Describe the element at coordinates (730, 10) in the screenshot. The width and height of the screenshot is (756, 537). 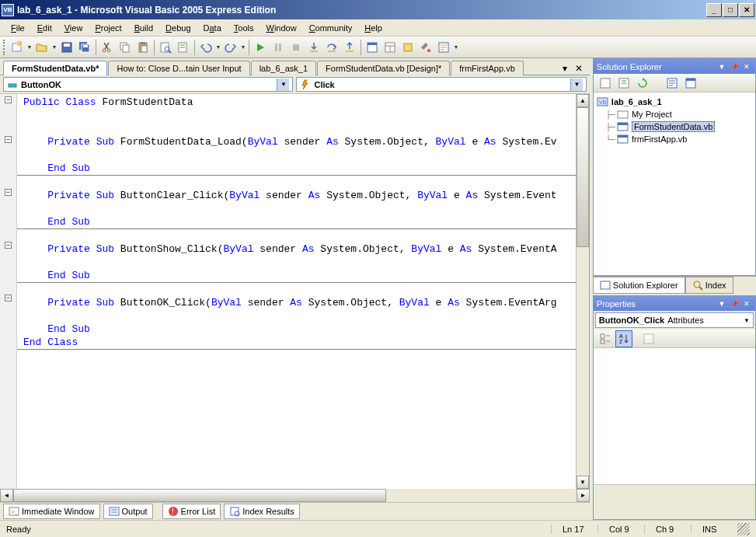
I see `maximize-button: □` at that location.